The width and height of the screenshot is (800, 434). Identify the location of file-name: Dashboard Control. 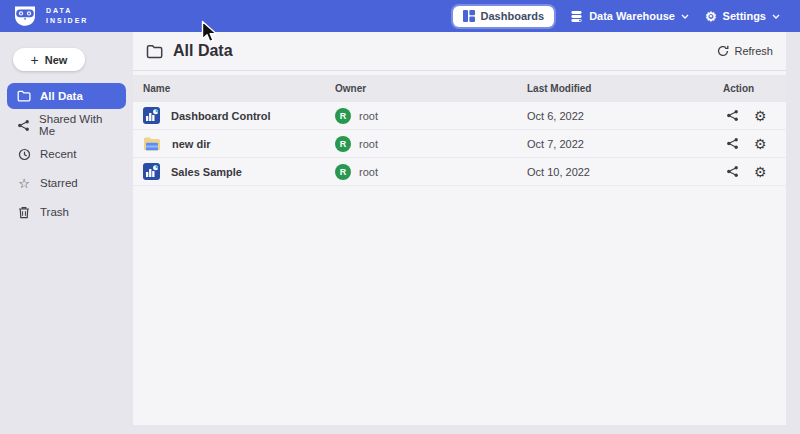
(221, 116).